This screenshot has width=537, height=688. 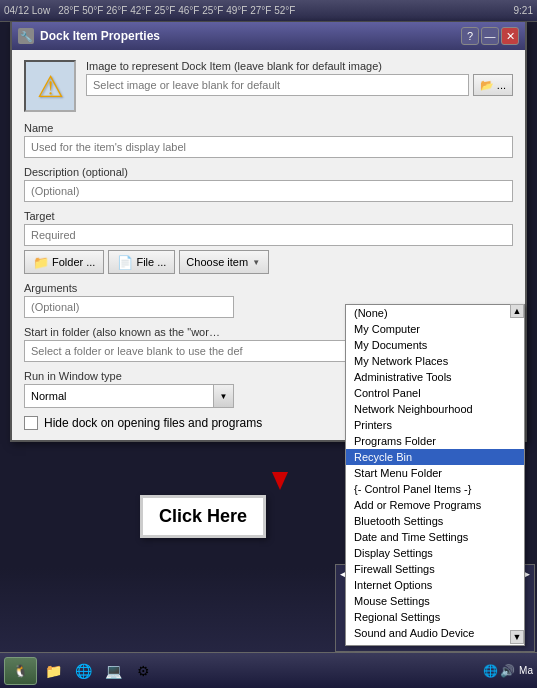 What do you see at coordinates (435, 425) in the screenshot?
I see `dropdown-item: Printers` at bounding box center [435, 425].